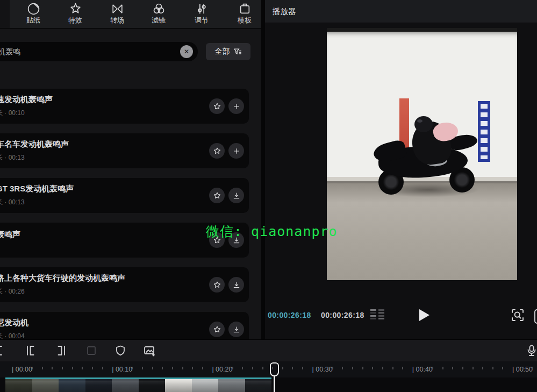 This screenshot has width=537, height=392. Describe the element at coordinates (75, 20) in the screenshot. I see `tab-label: 特效` at that location.